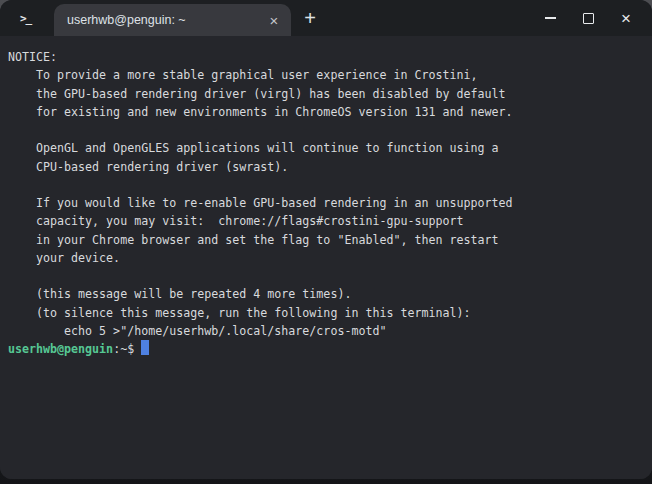 This screenshot has width=652, height=484. I want to click on close-button: ×, so click(626, 18).